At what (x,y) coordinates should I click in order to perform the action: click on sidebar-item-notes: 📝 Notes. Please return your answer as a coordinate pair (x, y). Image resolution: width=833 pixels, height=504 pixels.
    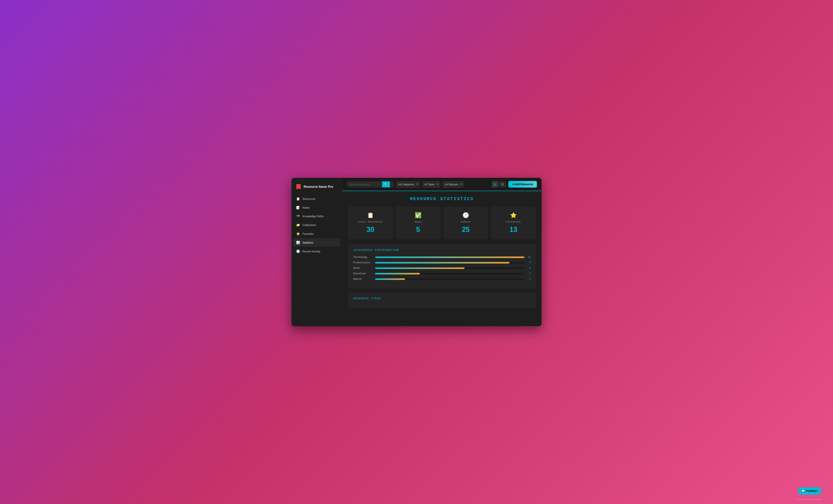
    Looking at the image, I should click on (317, 207).